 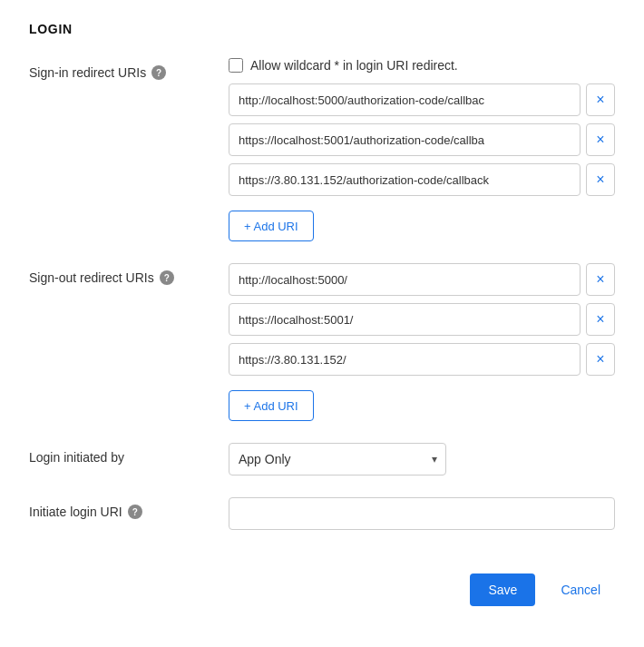 What do you see at coordinates (600, 319) in the screenshot?
I see `signout-remove-icon-1: ×` at bounding box center [600, 319].